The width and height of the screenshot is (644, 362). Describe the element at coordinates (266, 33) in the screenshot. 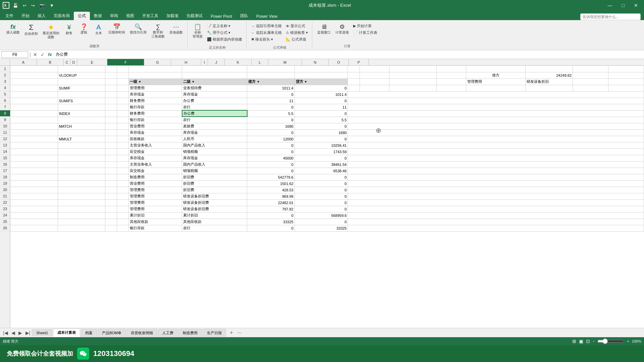

I see `trace-dependents-btn: ← 追踪从属单元格` at that location.